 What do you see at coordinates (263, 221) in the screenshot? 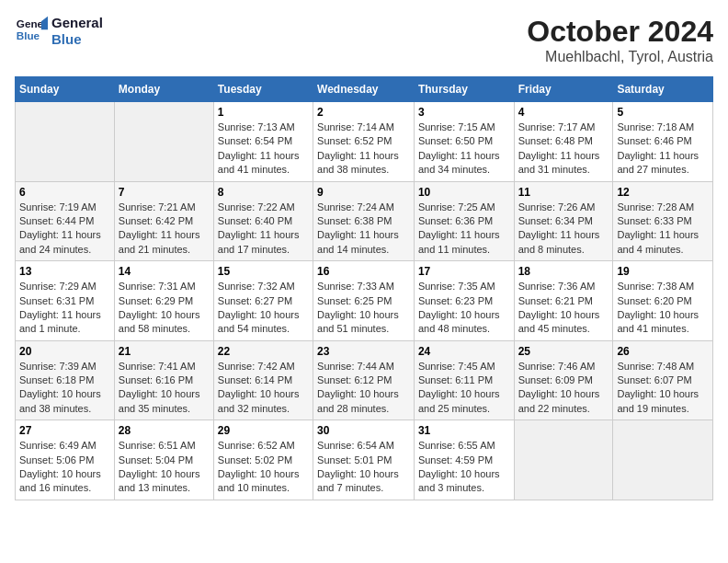
I see `calendar-cell: 8 Sunrise: 7:22 AM Sunset: 6:40 PM Dayli…` at bounding box center [263, 221].